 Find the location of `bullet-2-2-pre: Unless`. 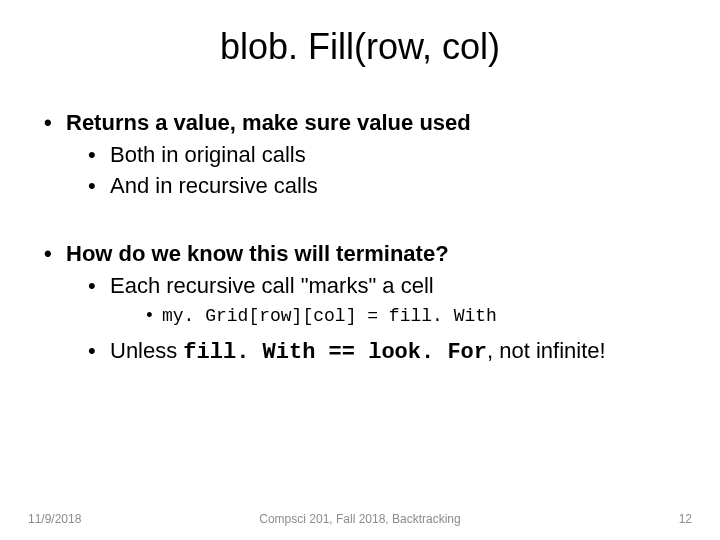

bullet-2-2-pre: Unless is located at coordinates (146, 350).